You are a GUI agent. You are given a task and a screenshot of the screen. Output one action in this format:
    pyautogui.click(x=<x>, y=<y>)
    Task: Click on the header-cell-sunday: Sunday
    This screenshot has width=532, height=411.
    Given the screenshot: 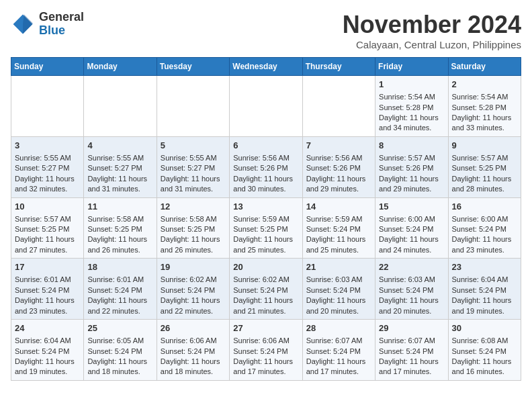 What is the action you would take?
    pyautogui.click(x=48, y=67)
    